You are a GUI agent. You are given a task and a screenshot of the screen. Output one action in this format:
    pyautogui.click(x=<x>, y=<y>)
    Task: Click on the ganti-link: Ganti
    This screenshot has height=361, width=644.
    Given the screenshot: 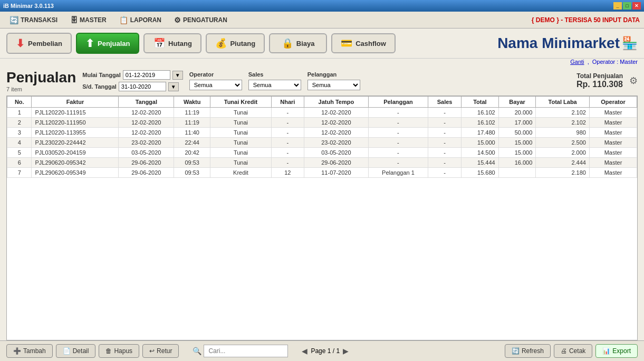 What is the action you would take?
    pyautogui.click(x=577, y=62)
    